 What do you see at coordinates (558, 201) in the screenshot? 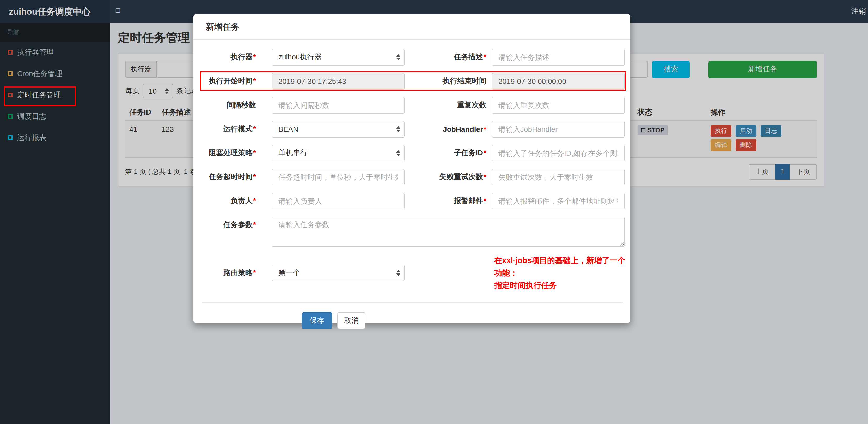
I see `alarm-email-input` at bounding box center [558, 201].